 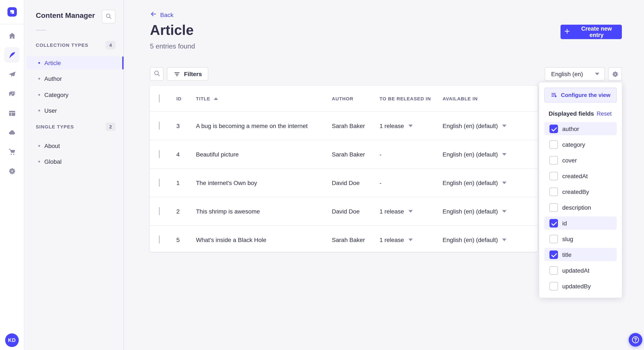 What do you see at coordinates (188, 74) in the screenshot?
I see `filters-button: Filters` at bounding box center [188, 74].